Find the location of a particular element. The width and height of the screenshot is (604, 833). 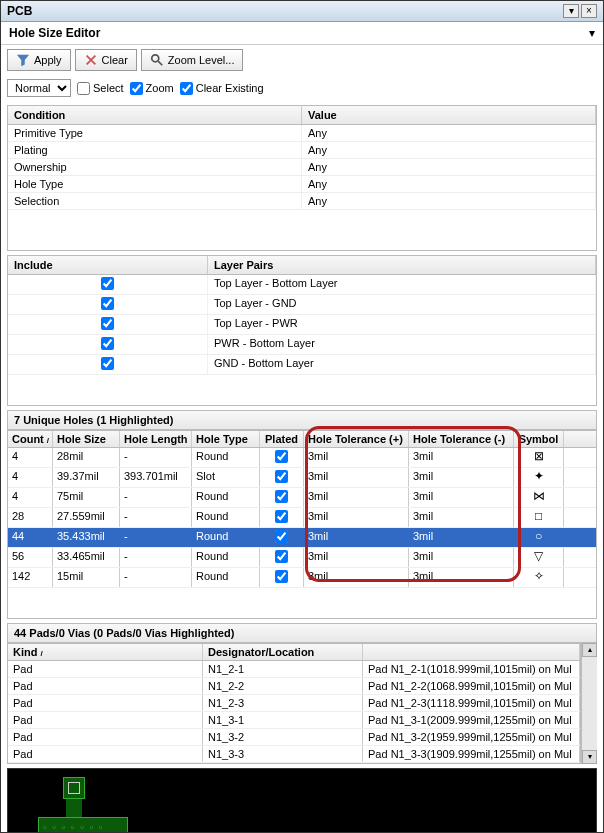

clear-existing-checkbox is located at coordinates (186, 88).